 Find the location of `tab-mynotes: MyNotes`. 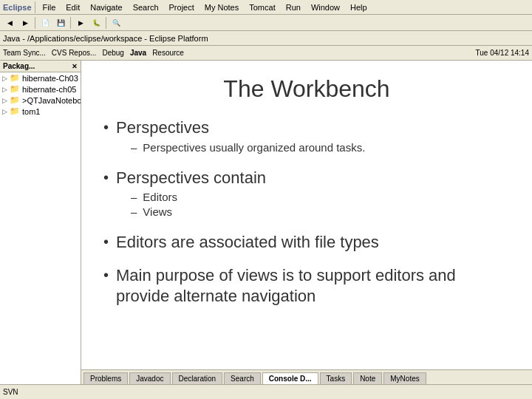

tab-mynotes: MyNotes is located at coordinates (405, 378).